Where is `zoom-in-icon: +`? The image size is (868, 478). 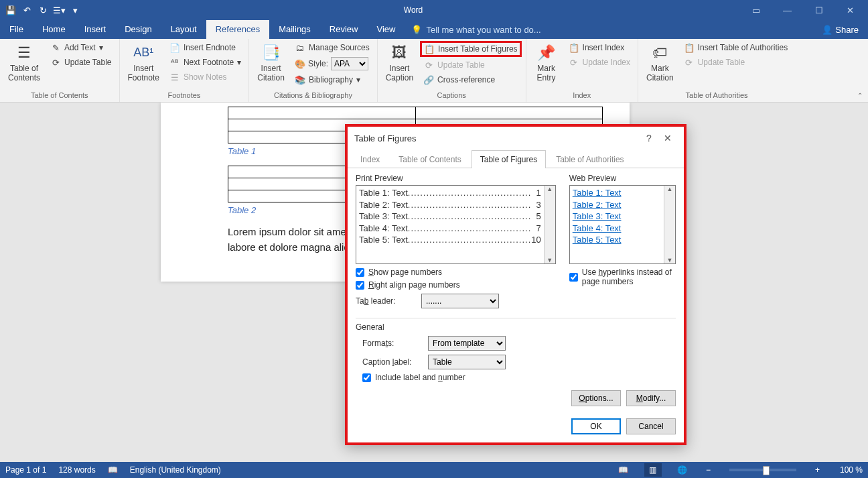 zoom-in-icon: + is located at coordinates (817, 470).